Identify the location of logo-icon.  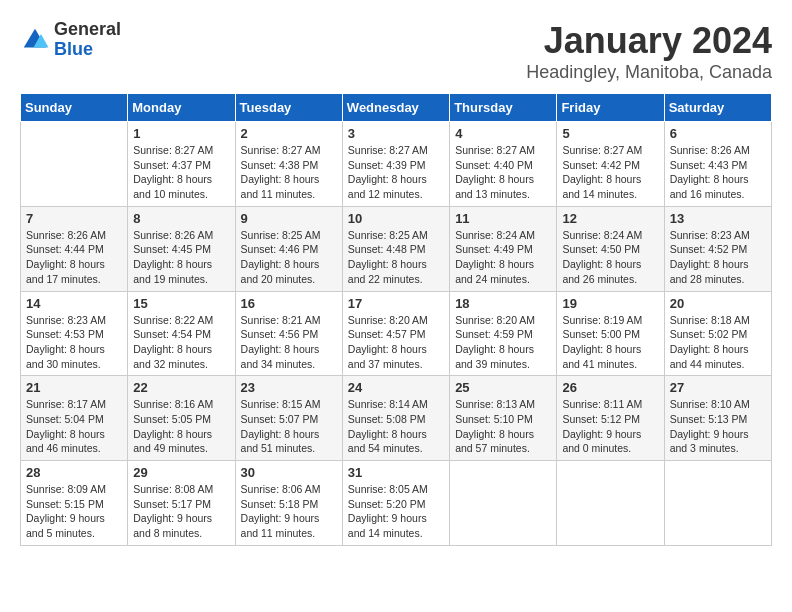
(35, 40).